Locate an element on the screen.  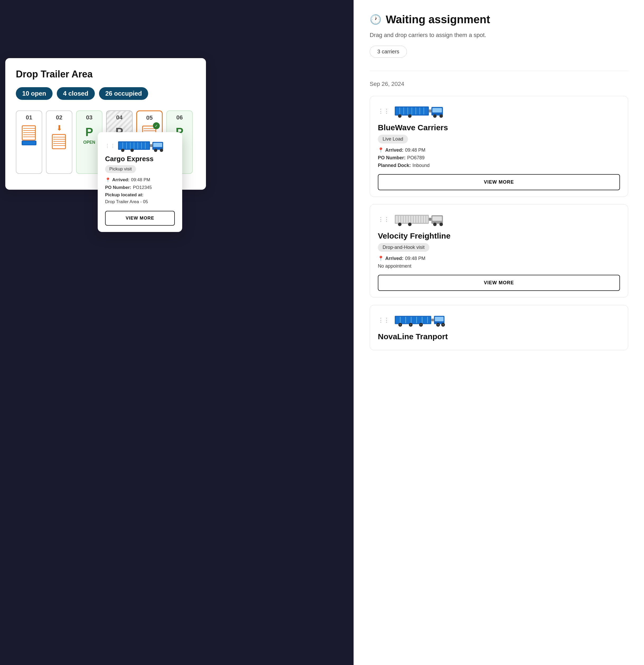
novaline-carrier-name: NovaLine Tranport is located at coordinates (499, 337).